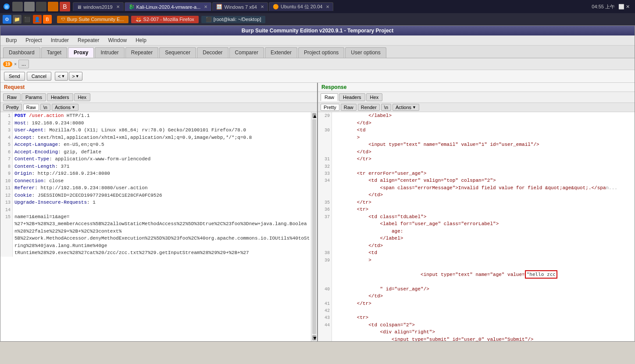 This screenshot has width=635, height=364. I want to click on request-subtab-newline: \n, so click(46, 107).